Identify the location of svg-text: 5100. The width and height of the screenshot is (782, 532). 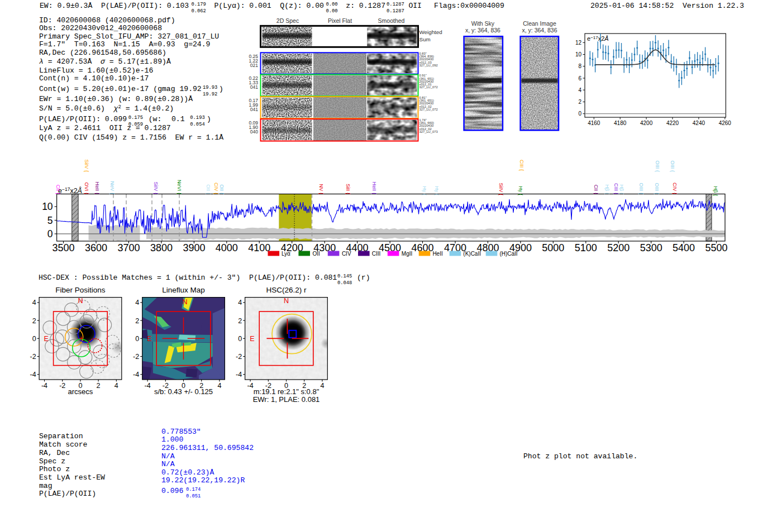
(586, 248).